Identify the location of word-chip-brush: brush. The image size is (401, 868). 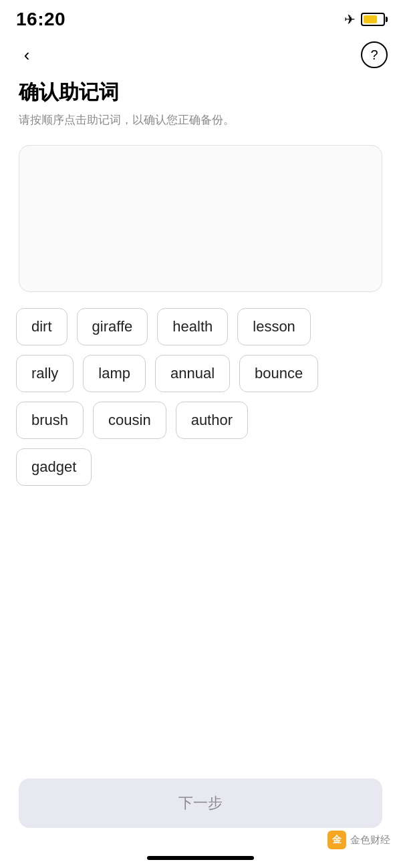
(49, 420).